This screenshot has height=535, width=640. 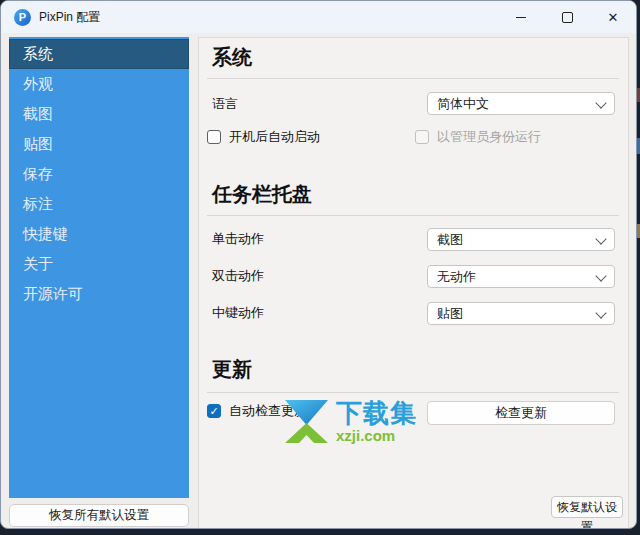 I want to click on section-title-system: 系统, so click(x=232, y=58).